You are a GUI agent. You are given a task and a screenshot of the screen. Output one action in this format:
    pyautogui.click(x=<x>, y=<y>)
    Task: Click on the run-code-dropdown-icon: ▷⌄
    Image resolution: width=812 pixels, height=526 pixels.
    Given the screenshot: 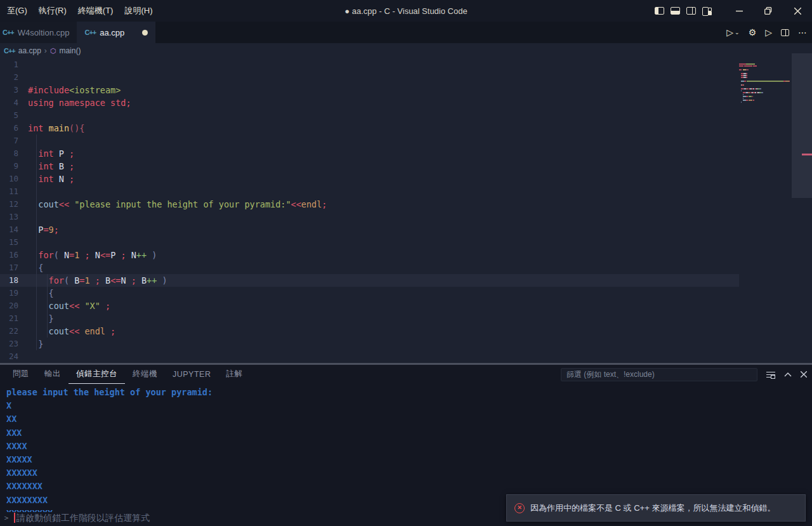 What is the action you would take?
    pyautogui.click(x=733, y=32)
    